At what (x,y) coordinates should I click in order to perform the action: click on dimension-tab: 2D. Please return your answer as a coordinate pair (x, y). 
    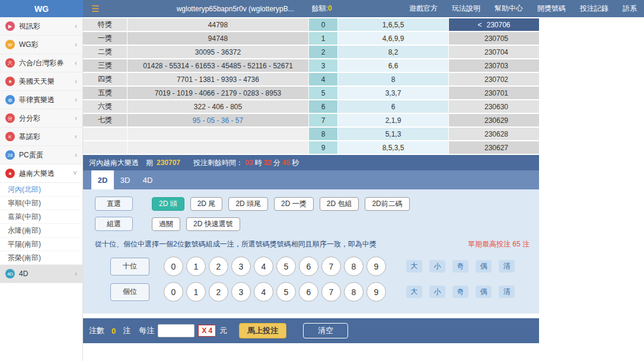
    Looking at the image, I should click on (103, 180).